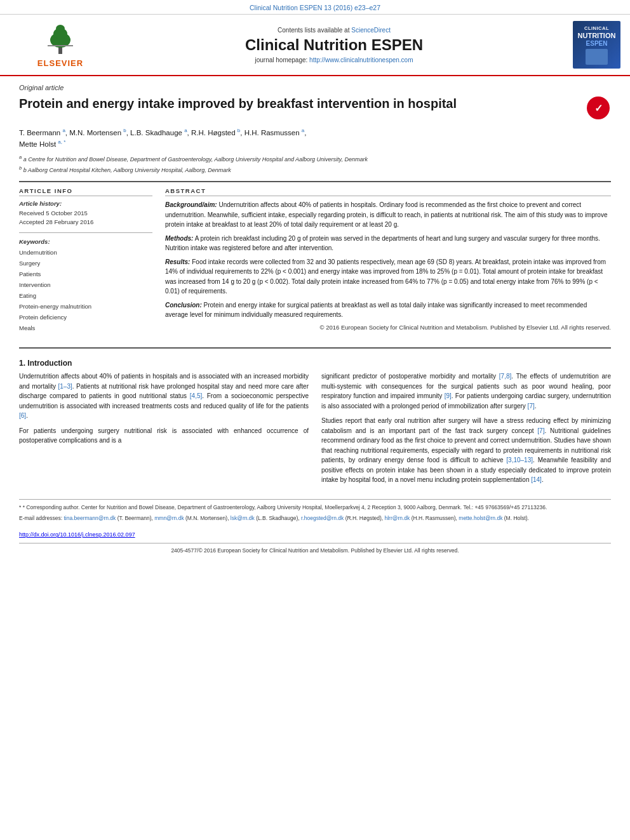 The height and width of the screenshot is (840, 630). What do you see at coordinates (371, 30) in the screenshot?
I see `sciencedirect-link: ScienceDirect` at bounding box center [371, 30].